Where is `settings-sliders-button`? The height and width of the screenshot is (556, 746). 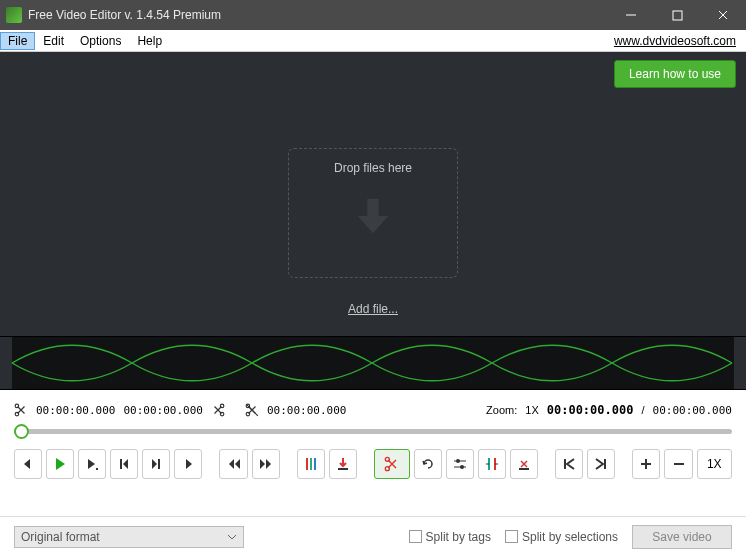 settings-sliders-button is located at coordinates (460, 464).